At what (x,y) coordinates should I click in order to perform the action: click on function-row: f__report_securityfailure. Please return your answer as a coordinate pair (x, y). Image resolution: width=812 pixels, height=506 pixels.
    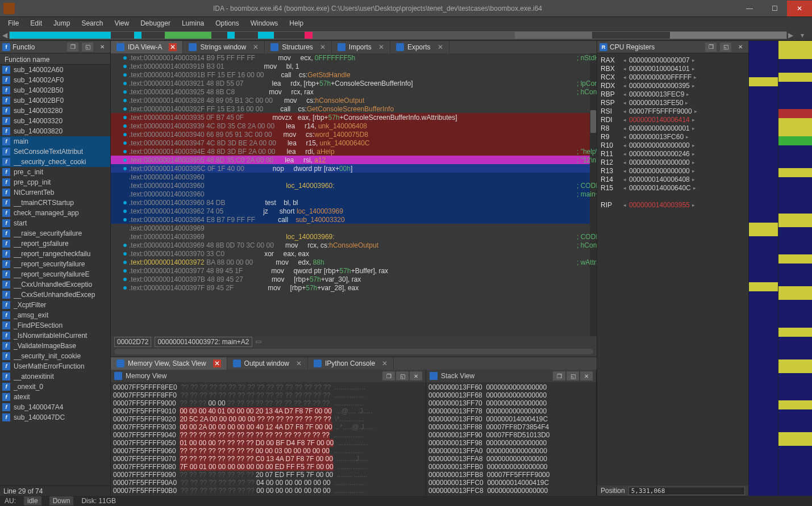
    Looking at the image, I should click on (55, 264).